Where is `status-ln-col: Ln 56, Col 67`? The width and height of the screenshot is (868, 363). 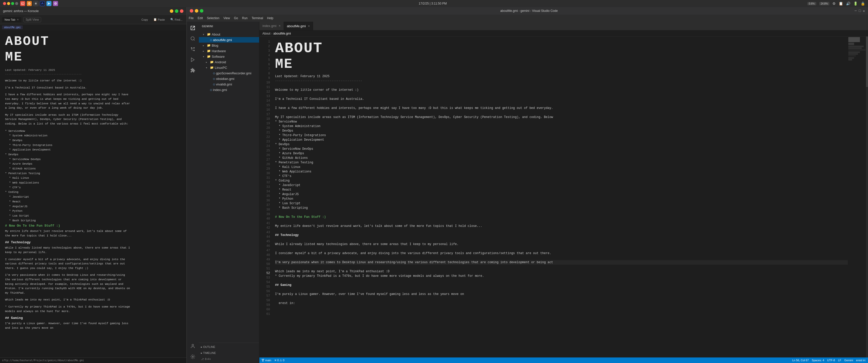
status-ln-col: Ln 56, Col 67 is located at coordinates (801, 360).